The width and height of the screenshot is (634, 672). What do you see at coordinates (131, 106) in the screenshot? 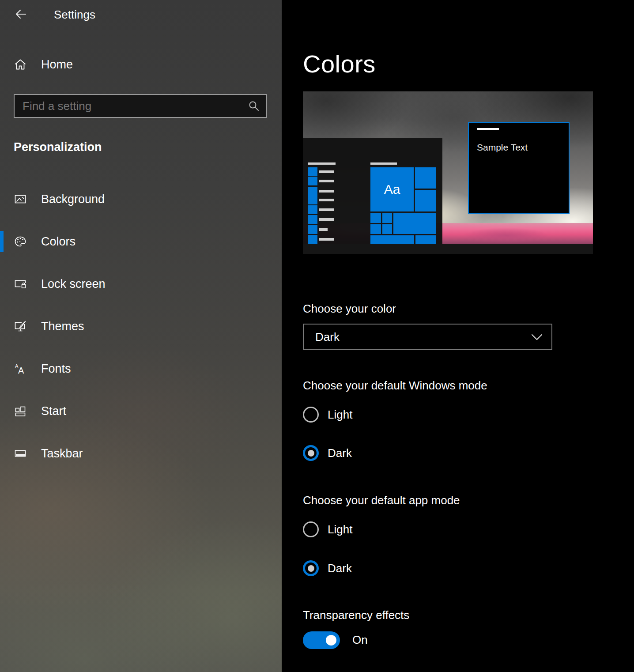
I see `search-input` at bounding box center [131, 106].